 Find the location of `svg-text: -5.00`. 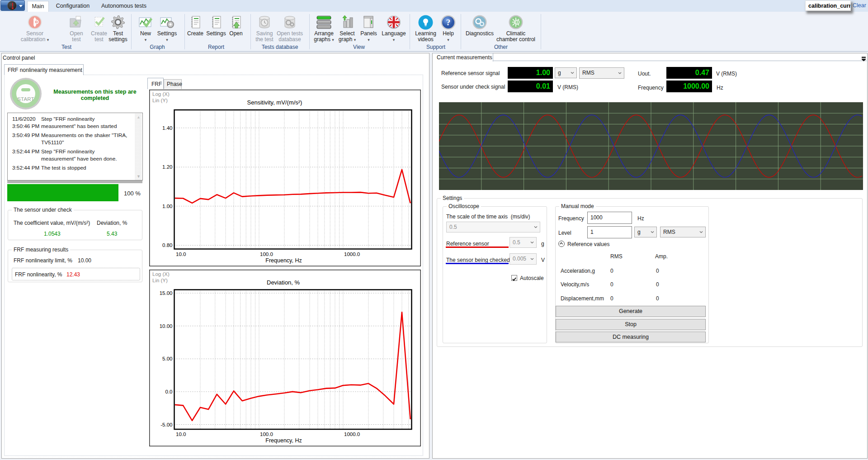

svg-text: -5.00 is located at coordinates (166, 424).